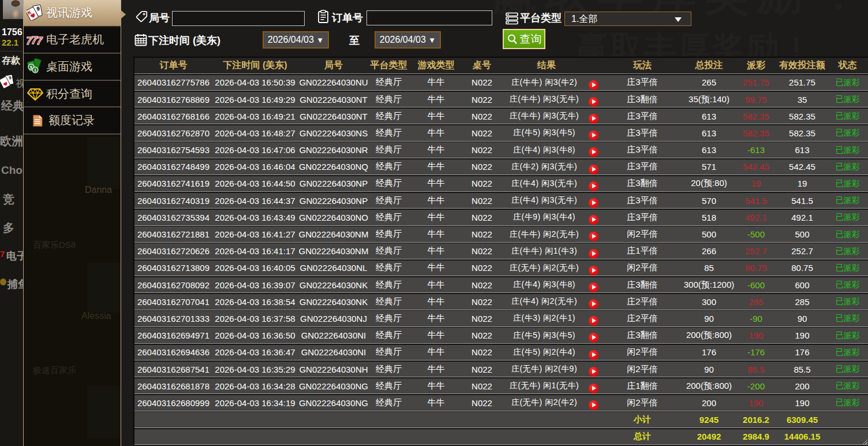 This screenshot has height=446, width=868. I want to click on svg-text: 7, so click(40, 40).